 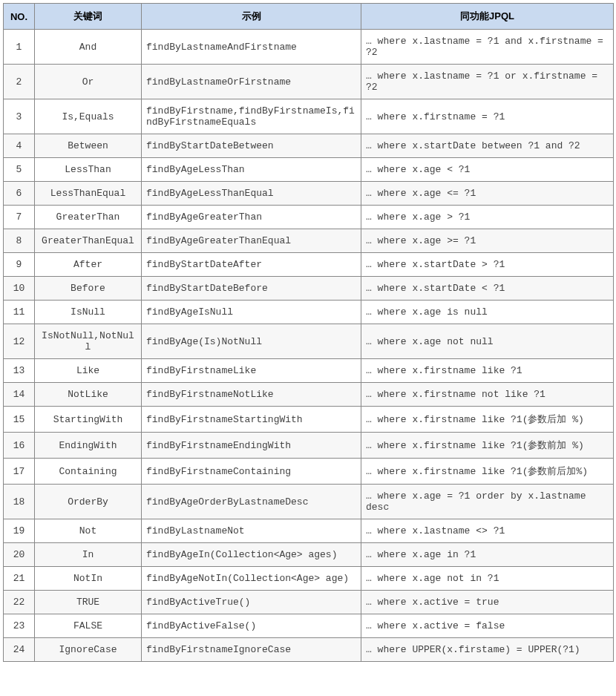 I want to click on cell-no: 13, so click(x=19, y=371).